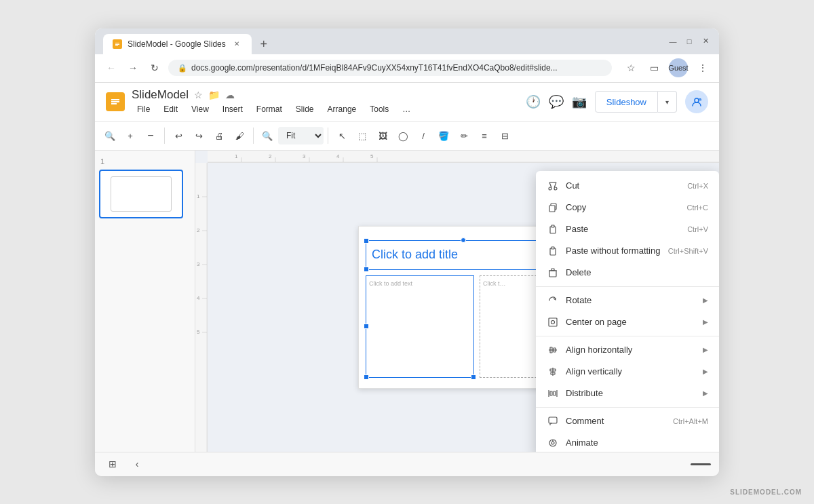 This screenshot has width=814, height=504. I want to click on slide-title-text: Click to add title, so click(415, 255).